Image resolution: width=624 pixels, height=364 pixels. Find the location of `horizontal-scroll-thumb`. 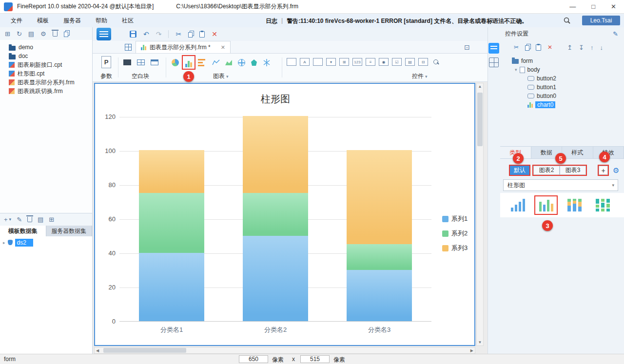

horizontal-scroll-thumb is located at coordinates (145, 350).